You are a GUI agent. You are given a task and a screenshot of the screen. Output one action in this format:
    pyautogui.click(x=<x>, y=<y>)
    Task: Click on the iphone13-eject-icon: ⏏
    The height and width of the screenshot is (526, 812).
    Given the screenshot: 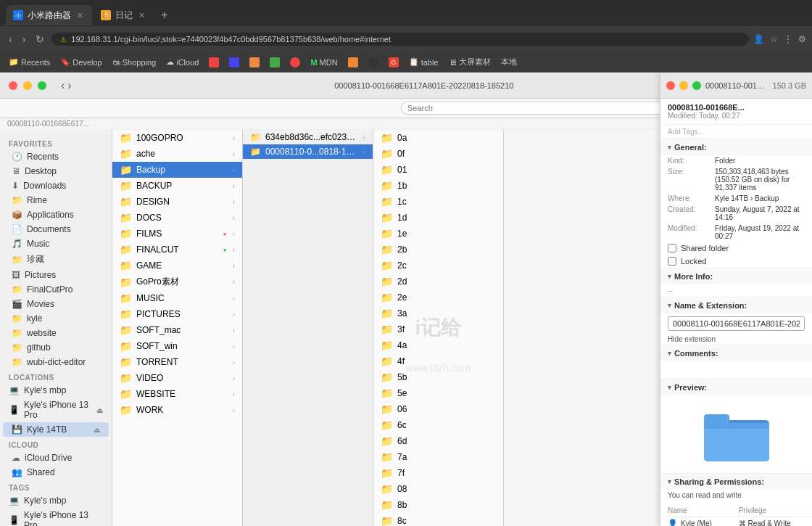 What is the action you would take?
    pyautogui.click(x=100, y=411)
    